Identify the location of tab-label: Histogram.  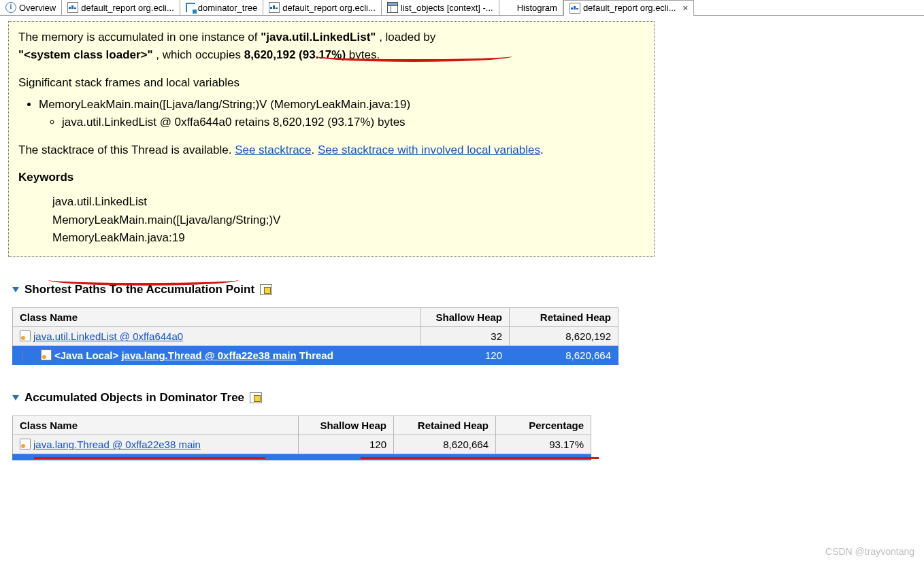
(538, 8).